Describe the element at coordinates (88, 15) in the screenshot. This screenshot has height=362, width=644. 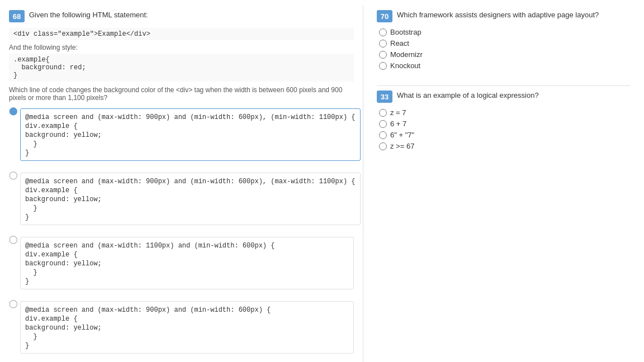
I see `q68-question: Given the following HTML statement:` at that location.